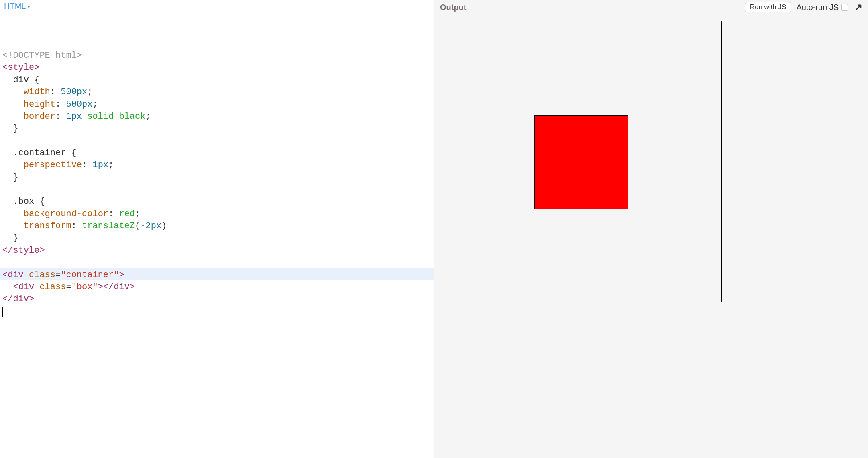  What do you see at coordinates (21, 67) in the screenshot?
I see `code-token: <style>` at bounding box center [21, 67].